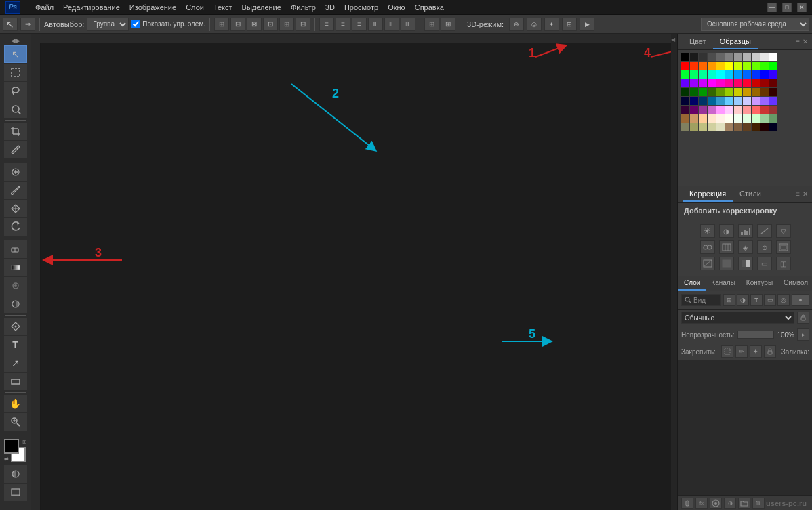  I want to click on menu-item-: Окно, so click(397, 7).